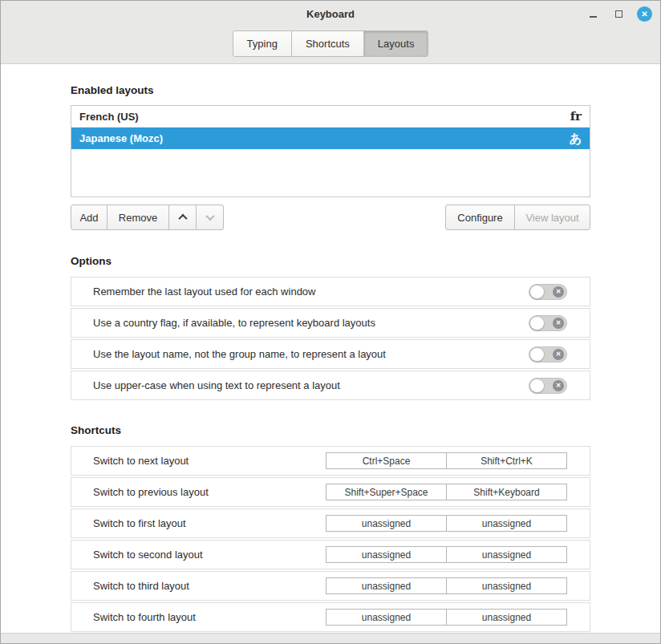  I want to click on minimize-button, so click(594, 14).